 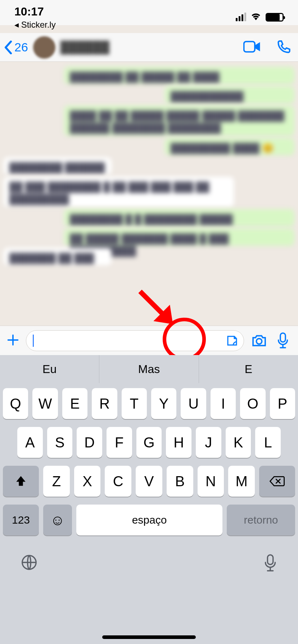 What do you see at coordinates (149, 369) in the screenshot?
I see `predictive-suggestion-2: Mas` at bounding box center [149, 369].